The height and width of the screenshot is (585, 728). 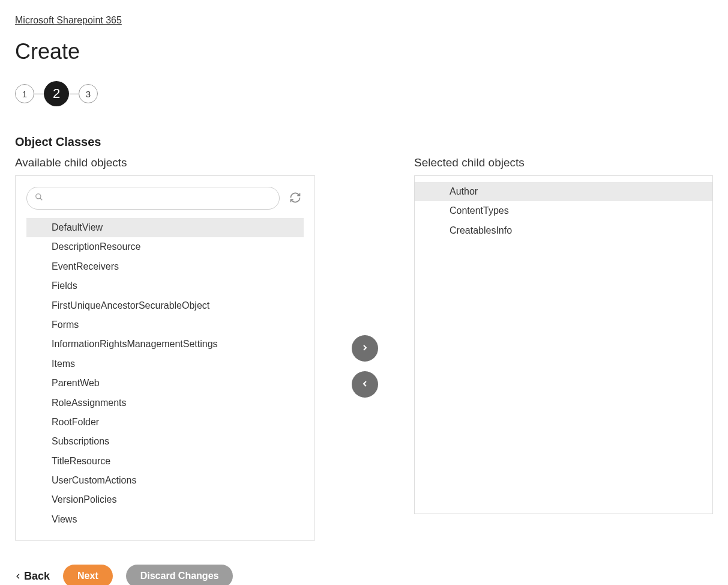 What do you see at coordinates (165, 441) in the screenshot?
I see `list-item: Subscriptions` at bounding box center [165, 441].